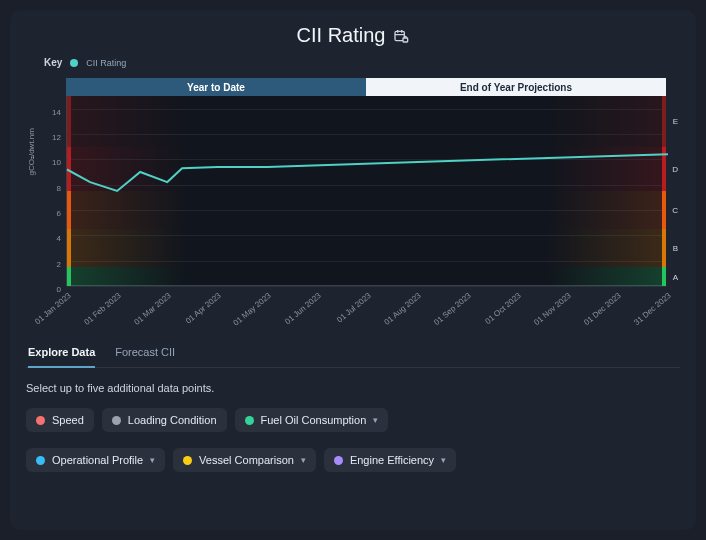  I want to click on chip-label: Engine Efficiency, so click(392, 460).